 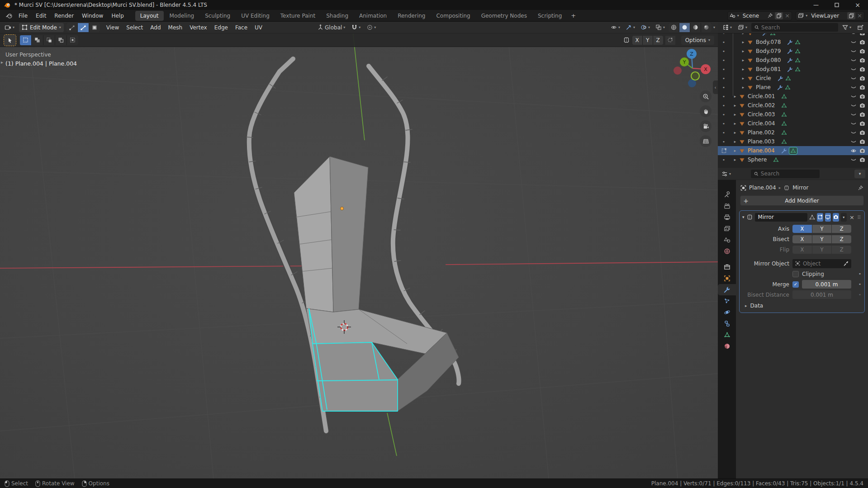 I want to click on shading-material-button, so click(x=696, y=28).